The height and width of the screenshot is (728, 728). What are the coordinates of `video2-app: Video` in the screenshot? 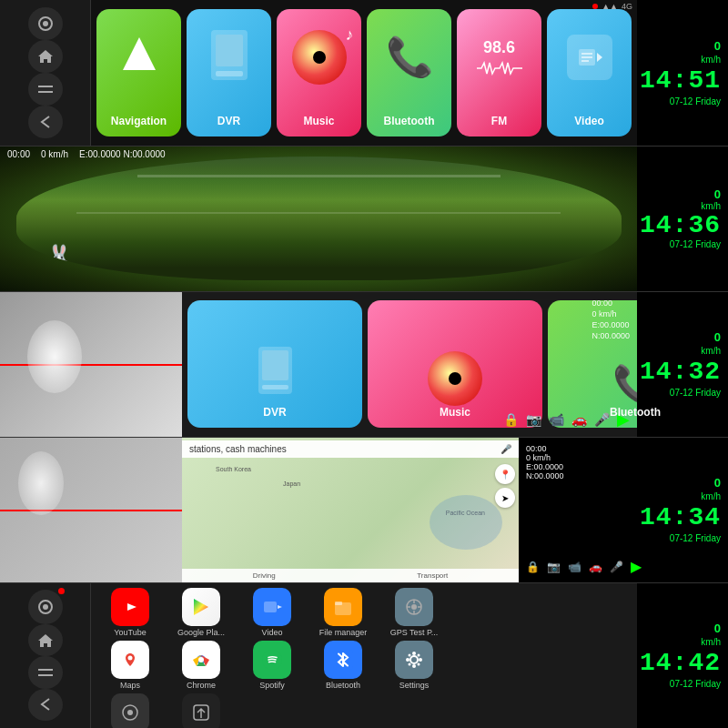 It's located at (272, 612).